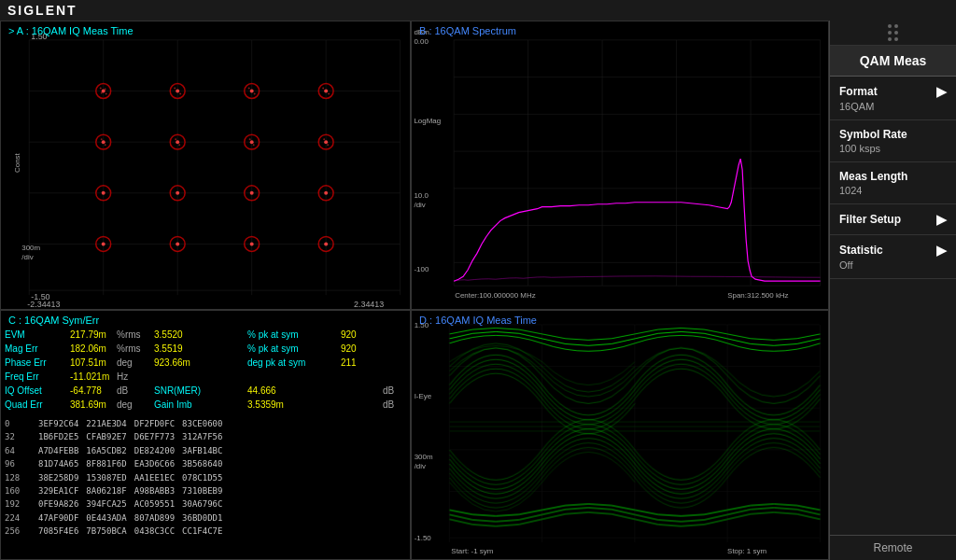 Image resolution: width=956 pixels, height=560 pixels. Describe the element at coordinates (369, 304) in the screenshot. I see `svg-text: 2.34413` at that location.